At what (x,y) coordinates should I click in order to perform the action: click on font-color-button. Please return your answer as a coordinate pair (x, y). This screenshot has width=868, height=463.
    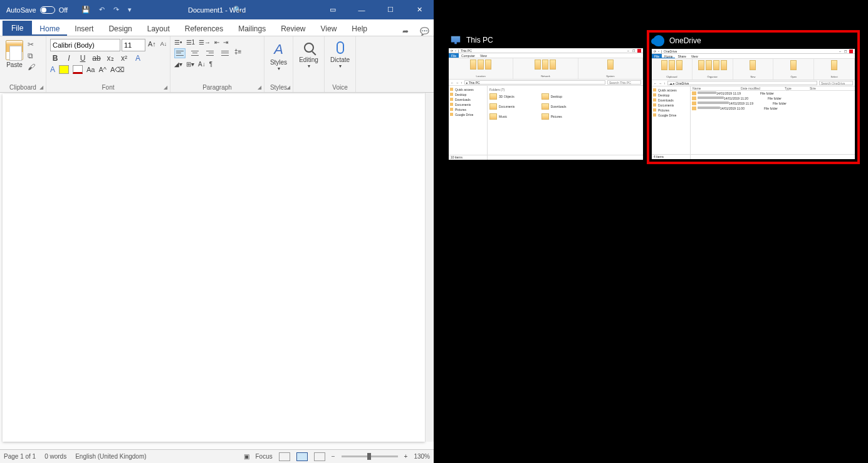
    Looking at the image, I should click on (78, 70).